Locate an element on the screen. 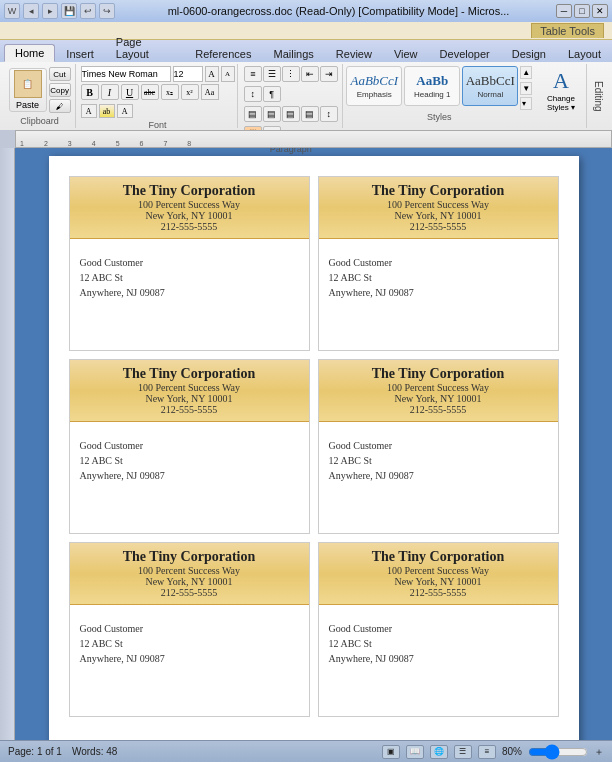 The image size is (612, 762). bullets-button: ≡ is located at coordinates (253, 74).